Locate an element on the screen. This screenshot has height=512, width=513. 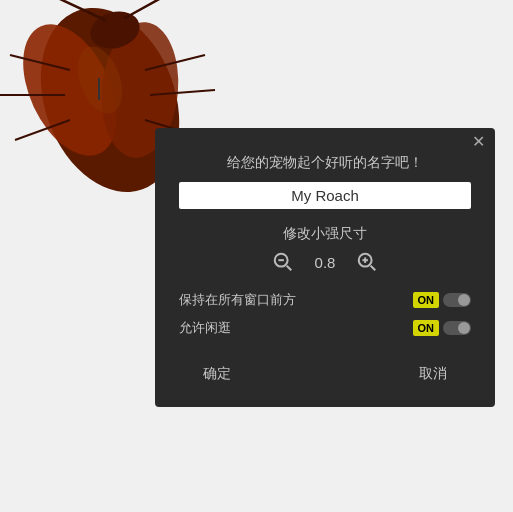
always-on-top-toggle: ON is located at coordinates (442, 300).